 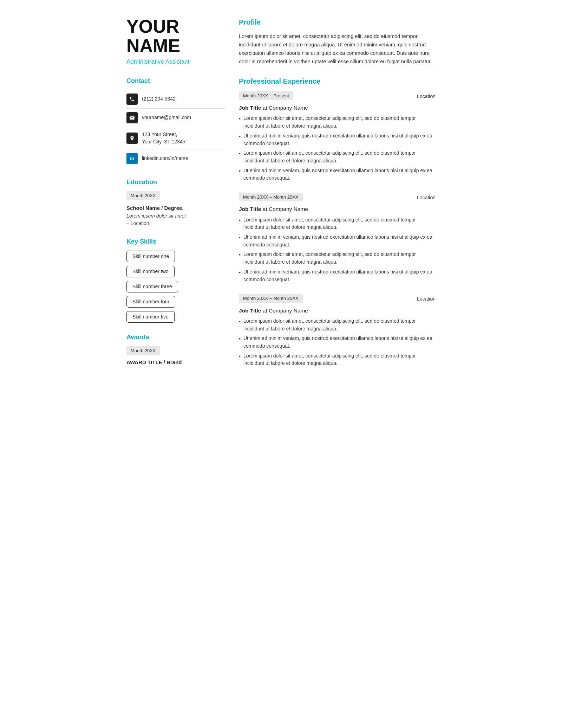 I want to click on contact-list: (212) 204-5342 yourname@gmail.com 123 Yo…, so click(x=176, y=129).